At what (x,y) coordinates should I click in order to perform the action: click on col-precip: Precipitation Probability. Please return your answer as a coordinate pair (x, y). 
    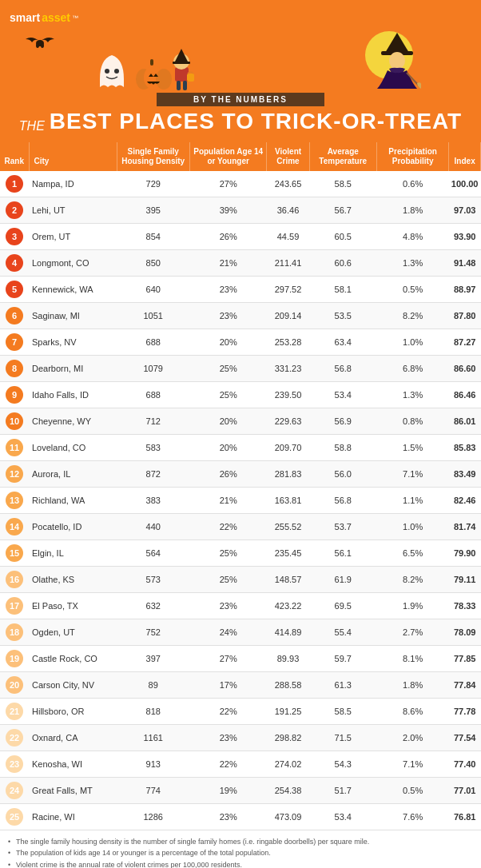
    Looking at the image, I should click on (412, 157).